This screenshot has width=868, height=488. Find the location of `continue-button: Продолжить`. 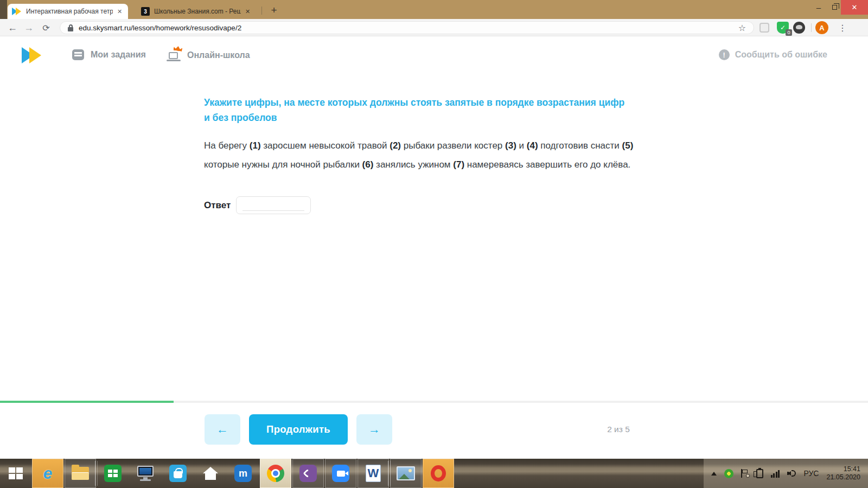

continue-button: Продолжить is located at coordinates (298, 429).